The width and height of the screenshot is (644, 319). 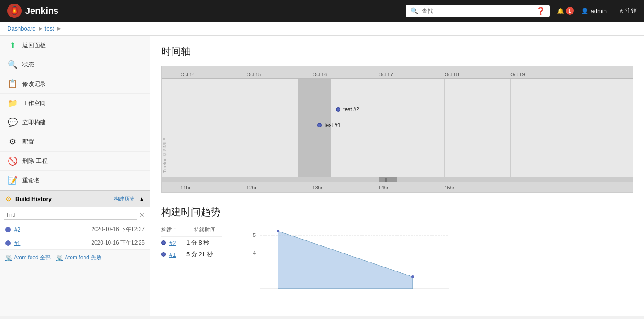 What do you see at coordinates (388, 179) in the screenshot?
I see `scrollbar-handle: ‖` at bounding box center [388, 179].